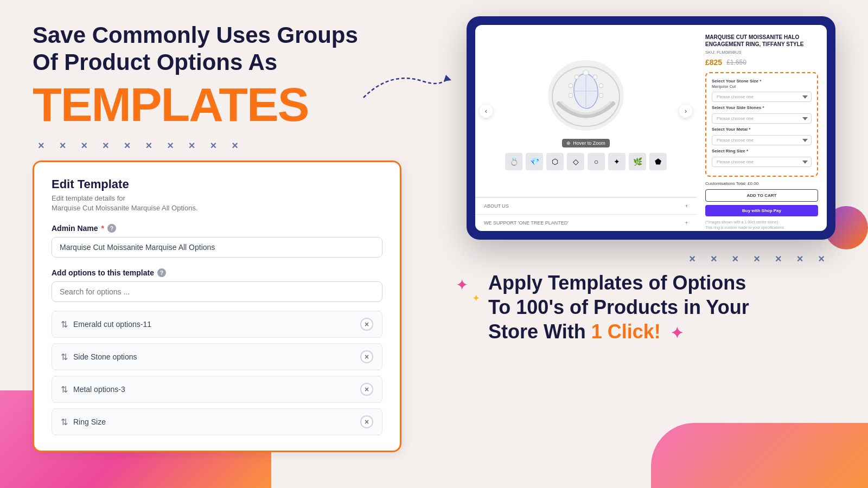 The image size is (868, 488). What do you see at coordinates (651, 307) in the screenshot?
I see `bottom-text: ✦ ✦ Apply Templates of Options To 100's …` at bounding box center [651, 307].